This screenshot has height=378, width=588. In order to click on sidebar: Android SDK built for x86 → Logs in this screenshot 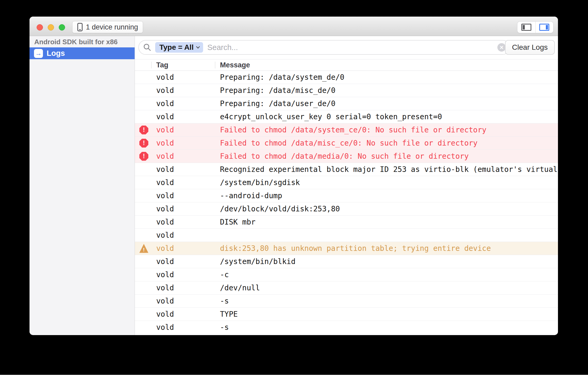, I will do `click(82, 186)`.